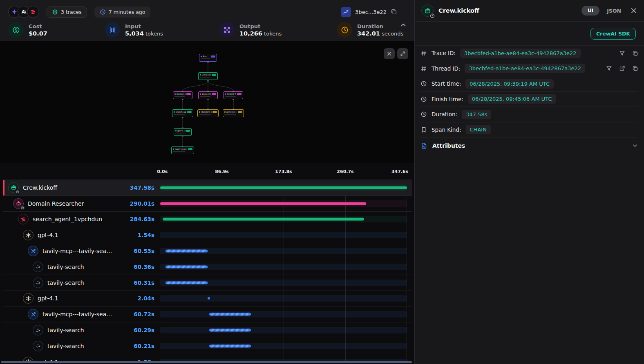 The image size is (644, 364). What do you see at coordinates (82, 283) in the screenshot?
I see `trace-row-label-cell: tavily-search60.31s` at bounding box center [82, 283].